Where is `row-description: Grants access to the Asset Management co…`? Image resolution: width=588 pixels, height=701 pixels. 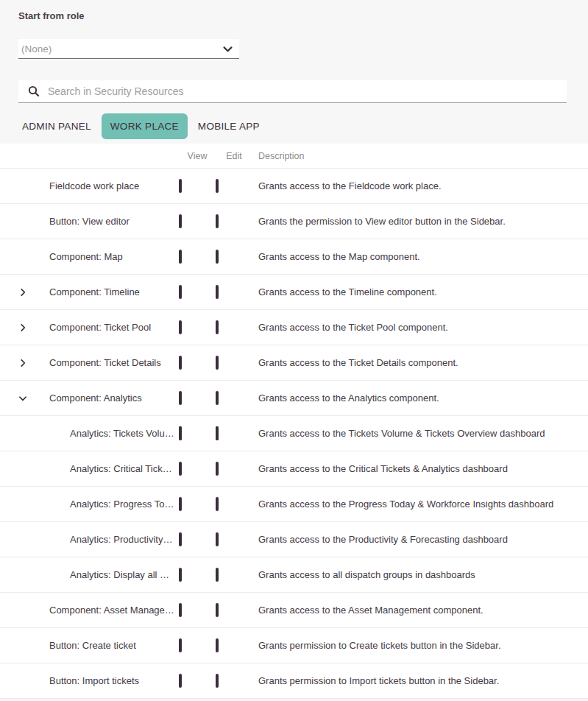
row-description: Grants access to the Asset Management co… is located at coordinates (420, 610).